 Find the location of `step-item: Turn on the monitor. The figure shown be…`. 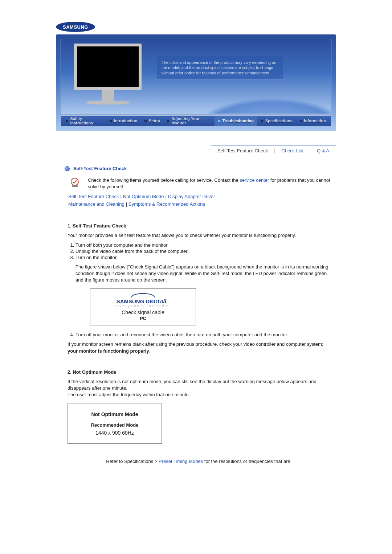

step-item: Turn on the monitor. The figure shown be… is located at coordinates (202, 290).